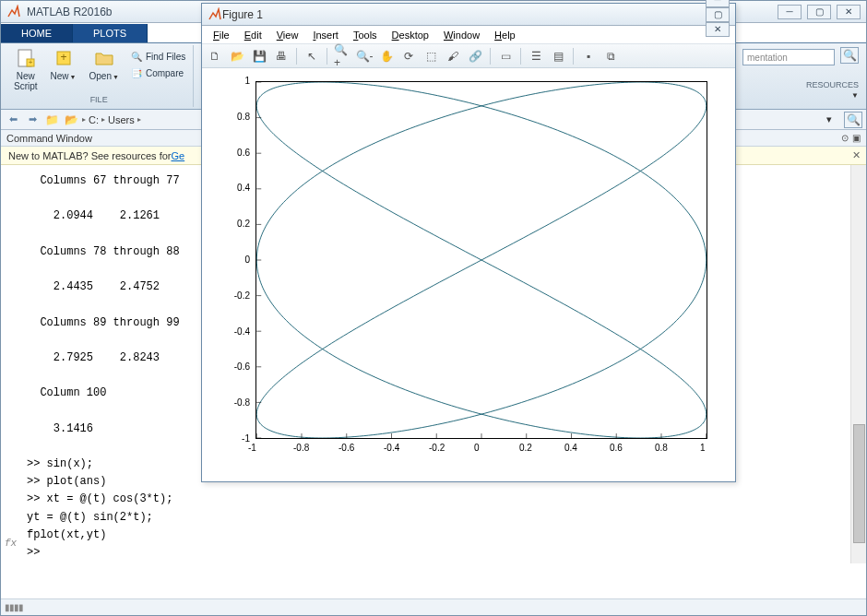  I want to click on matlab-logo-icon, so click(14, 12).